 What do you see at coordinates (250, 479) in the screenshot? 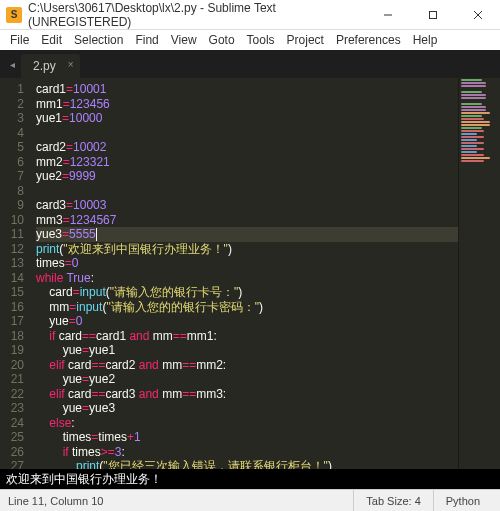
I see `output-panel: 欢迎来到中国银行办理业务！` at bounding box center [250, 479].